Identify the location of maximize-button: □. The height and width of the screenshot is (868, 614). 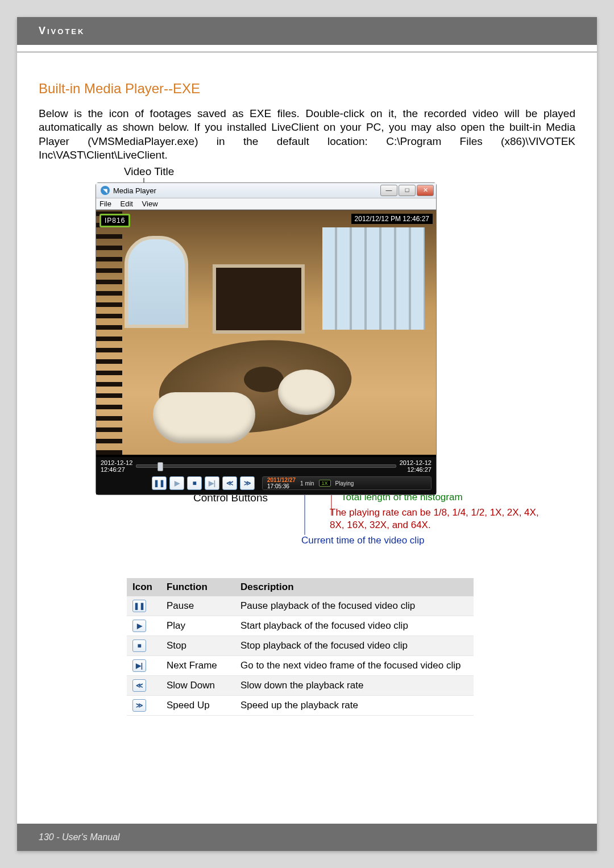
(407, 190).